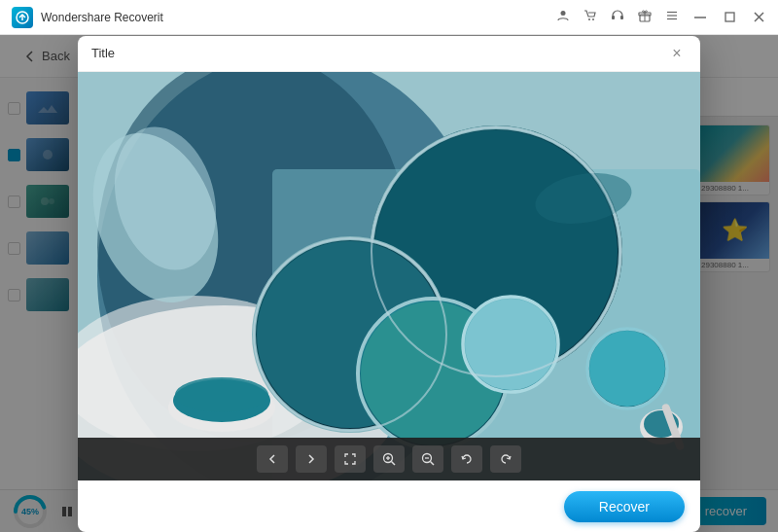 The image size is (778, 532). I want to click on rotate-right-button, so click(506, 459).